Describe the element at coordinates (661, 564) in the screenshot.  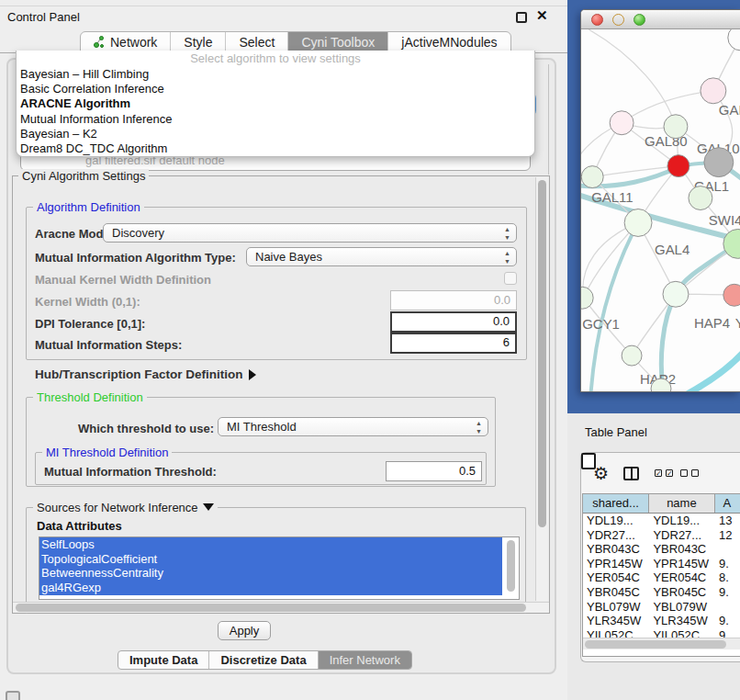
I see `table-row: YPR145WYPR145W9.` at that location.